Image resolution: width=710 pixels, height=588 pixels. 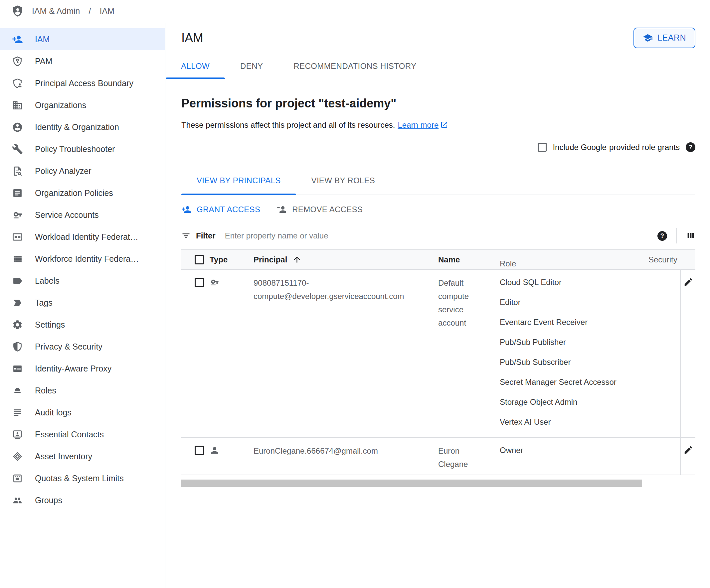 I want to click on sidebar-item-audit-logs: Audit logs, so click(x=82, y=412).